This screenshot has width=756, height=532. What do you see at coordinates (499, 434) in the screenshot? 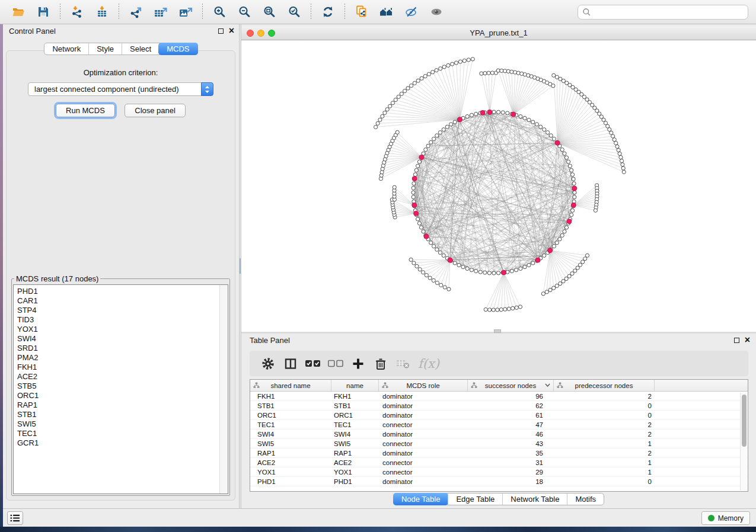
I see `table-row: SWI4SWI4dominator462` at bounding box center [499, 434].